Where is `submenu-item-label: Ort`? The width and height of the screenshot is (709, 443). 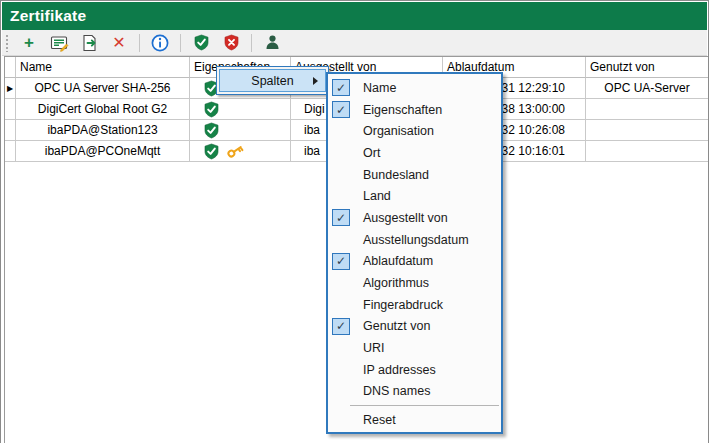
submenu-item-label: Ort is located at coordinates (372, 153).